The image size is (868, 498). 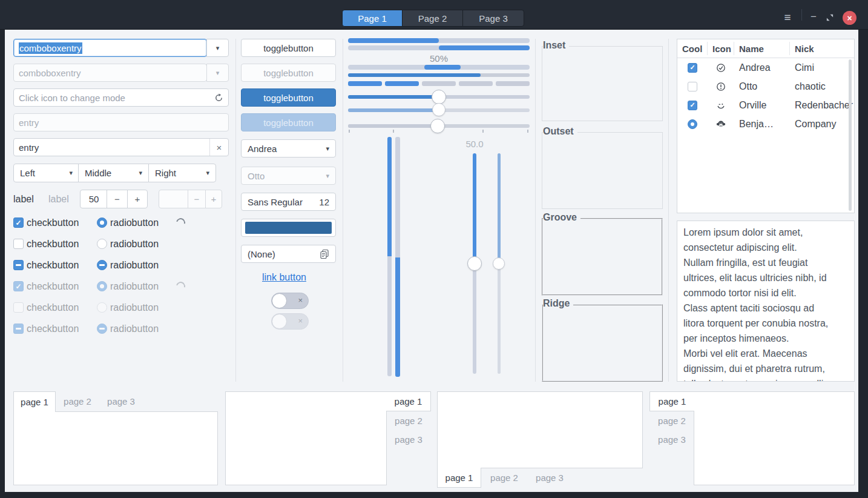 I want to click on notebook-top-content, so click(x=116, y=448).